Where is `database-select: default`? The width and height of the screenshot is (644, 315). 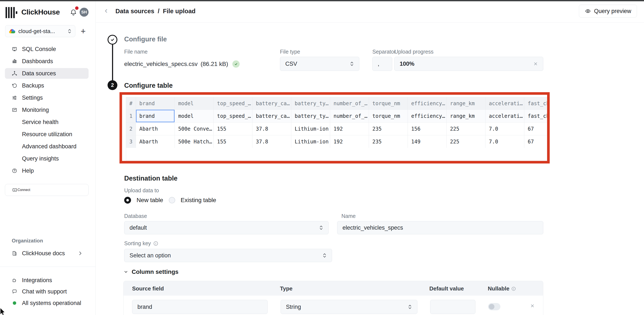 database-select: default is located at coordinates (226, 228).